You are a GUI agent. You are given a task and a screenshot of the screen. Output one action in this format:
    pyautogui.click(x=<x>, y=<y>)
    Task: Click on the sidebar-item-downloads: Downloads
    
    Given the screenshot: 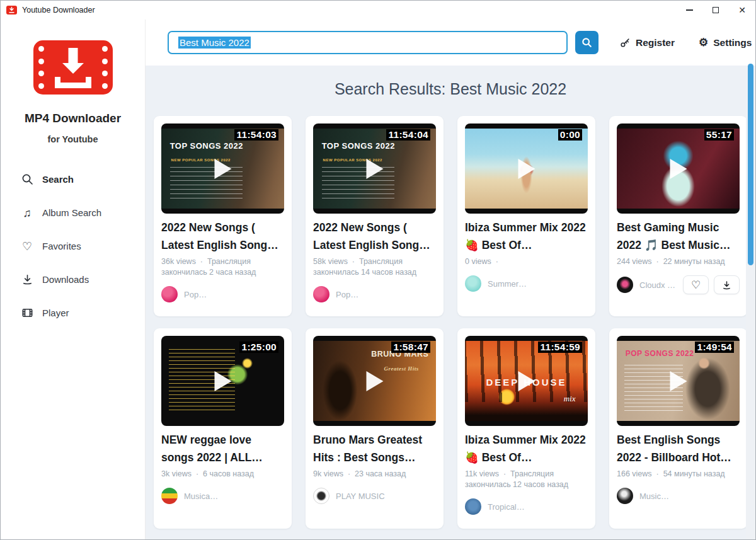 What is the action you would take?
    pyautogui.click(x=73, y=280)
    